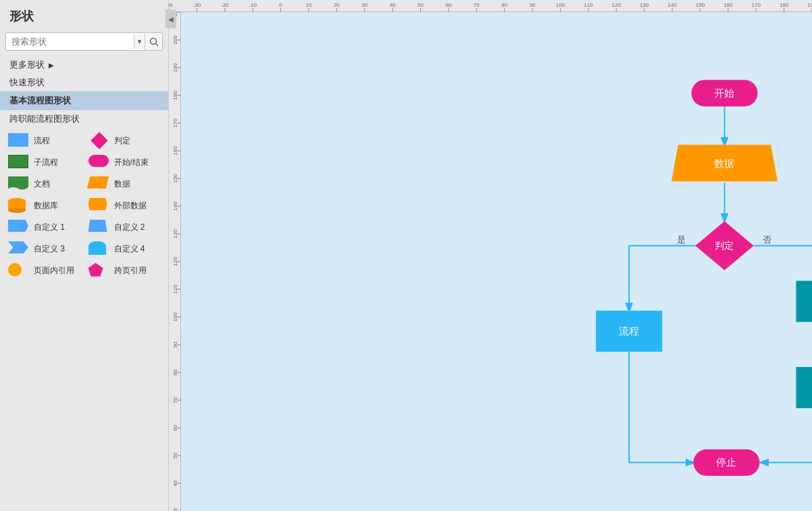 This screenshot has height=511, width=812. I want to click on node-process3-shape, so click(804, 388).